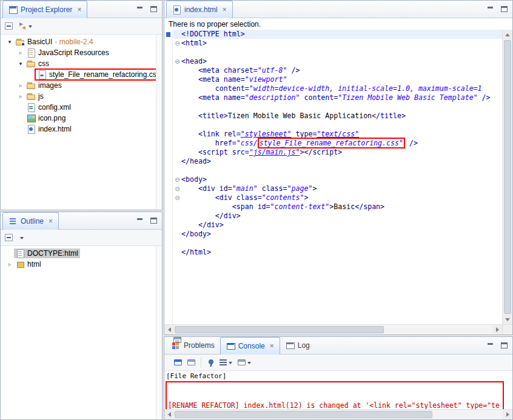  What do you see at coordinates (226, 362) in the screenshot?
I see `display-selected-console-button` at bounding box center [226, 362].